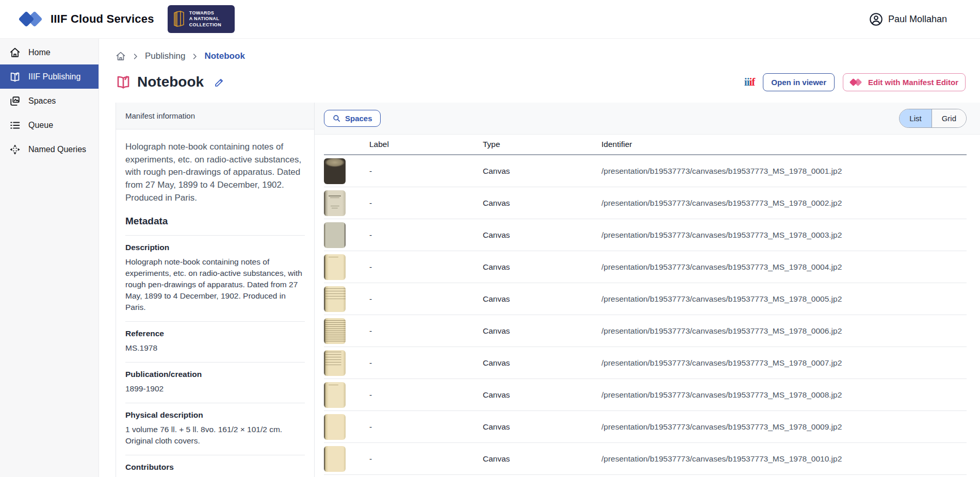 This screenshot has width=980, height=477. What do you see at coordinates (352, 119) in the screenshot?
I see `spaces-filter-button: Spaces` at bounding box center [352, 119].